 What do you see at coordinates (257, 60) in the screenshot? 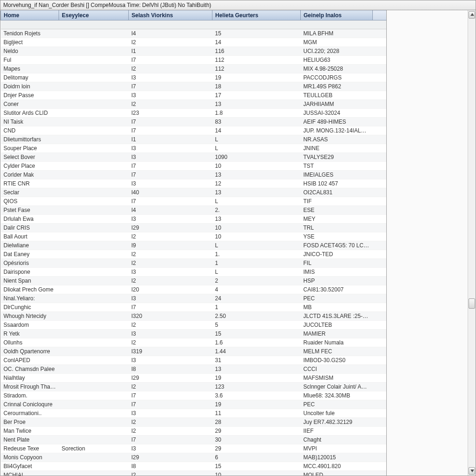
I see `table-cell: 112` at bounding box center [257, 60].